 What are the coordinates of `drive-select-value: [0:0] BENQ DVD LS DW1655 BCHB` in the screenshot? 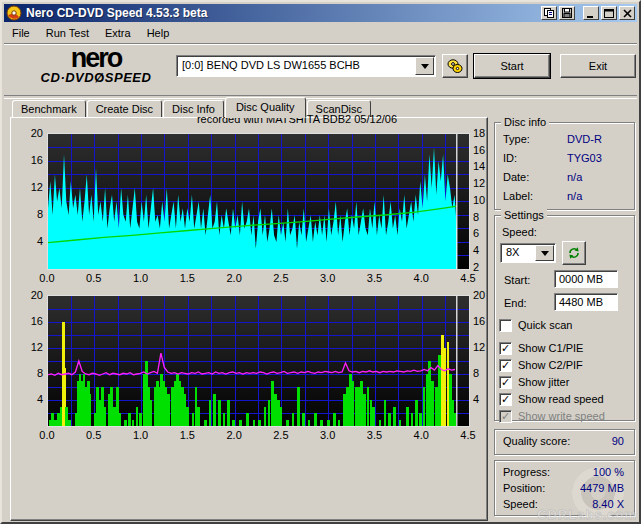 It's located at (271, 65).